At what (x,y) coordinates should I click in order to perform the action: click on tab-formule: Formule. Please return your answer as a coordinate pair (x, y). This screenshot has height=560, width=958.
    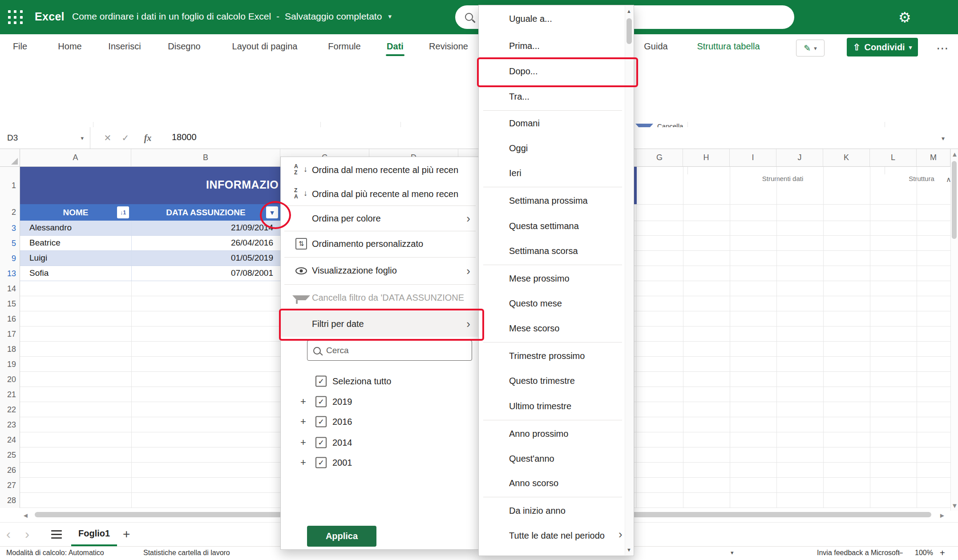
    Looking at the image, I should click on (344, 46).